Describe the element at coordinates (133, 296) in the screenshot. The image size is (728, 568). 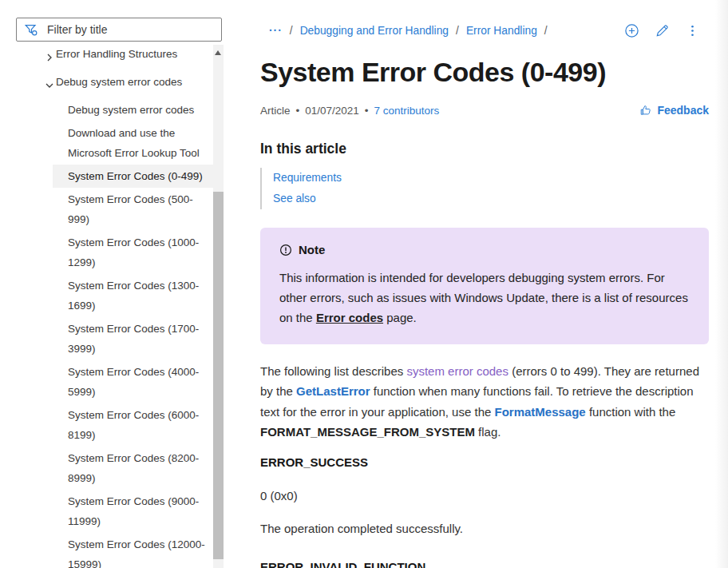
I see `toc-item: System Error Codes (1300-1699)` at that location.